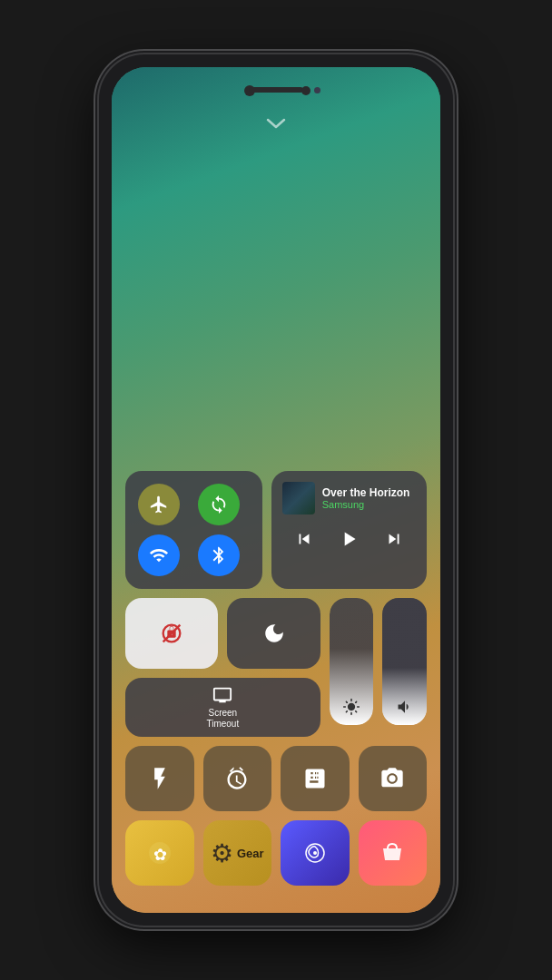 The width and height of the screenshot is (552, 980). What do you see at coordinates (349, 539) in the screenshot?
I see `media-play-button` at bounding box center [349, 539].